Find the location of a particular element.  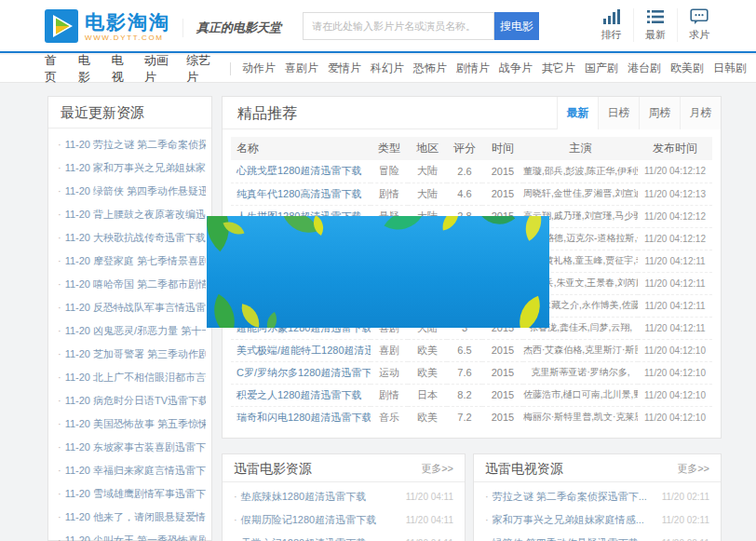

movie-title-link: 心跳戈壁1280超清迅雷下载 is located at coordinates (299, 170).